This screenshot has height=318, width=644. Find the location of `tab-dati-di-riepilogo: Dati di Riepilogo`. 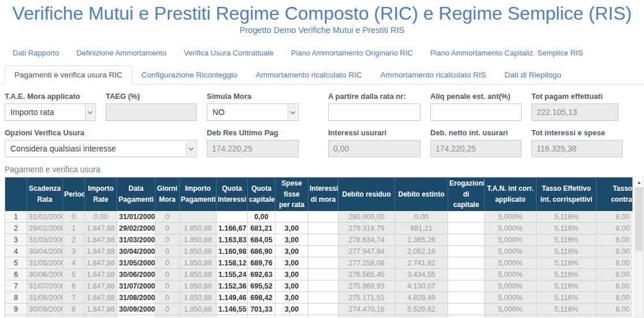

tab-dati-di-riepilogo: Dati di Riepilogo is located at coordinates (533, 75).